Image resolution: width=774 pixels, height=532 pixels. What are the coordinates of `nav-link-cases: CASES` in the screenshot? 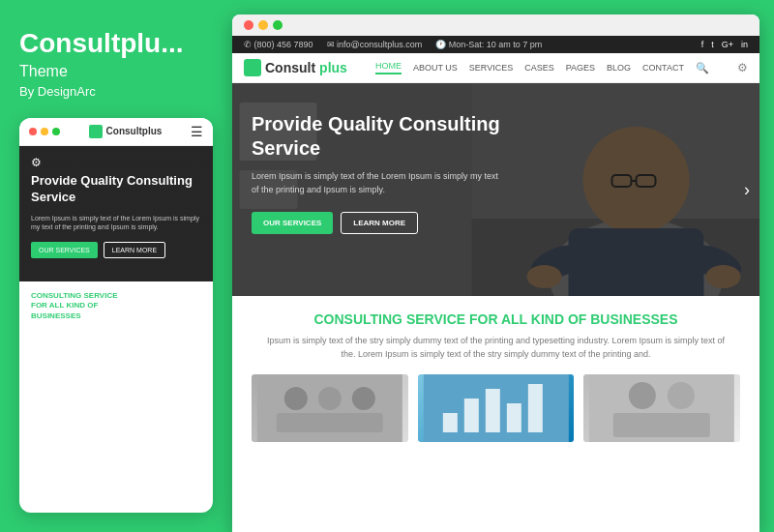 It's located at (540, 68).